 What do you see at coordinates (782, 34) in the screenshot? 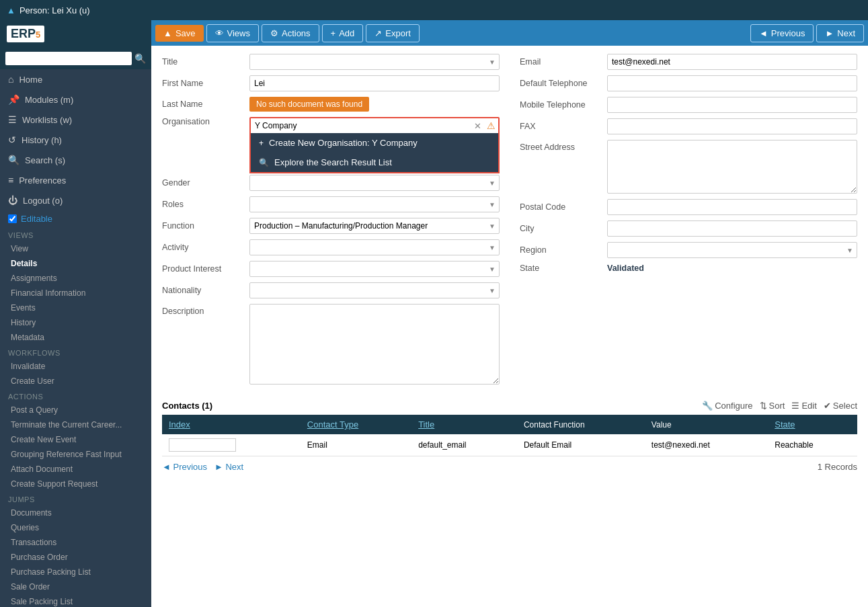
I see `previous-button: ◄ Previous` at bounding box center [782, 34].